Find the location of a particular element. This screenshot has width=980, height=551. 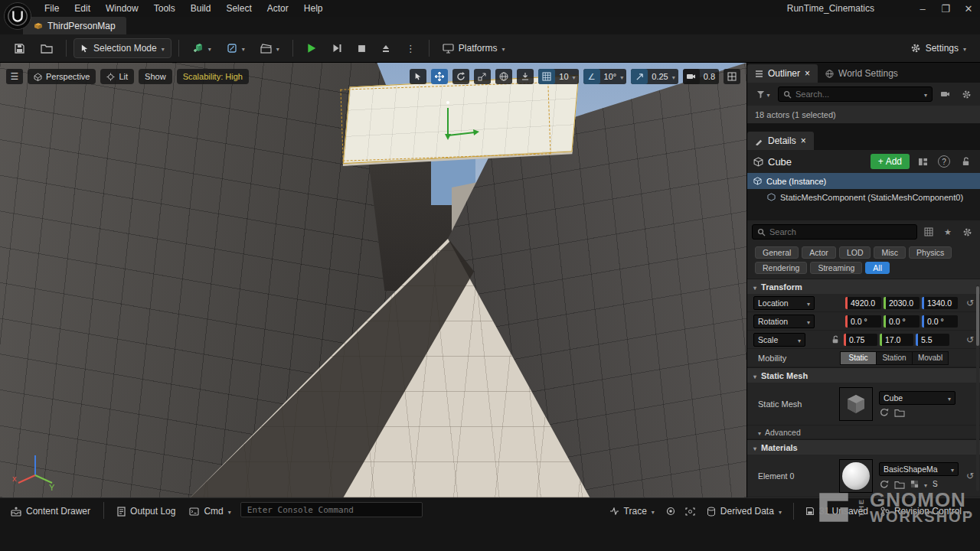

reset-scale-icon is located at coordinates (970, 340).